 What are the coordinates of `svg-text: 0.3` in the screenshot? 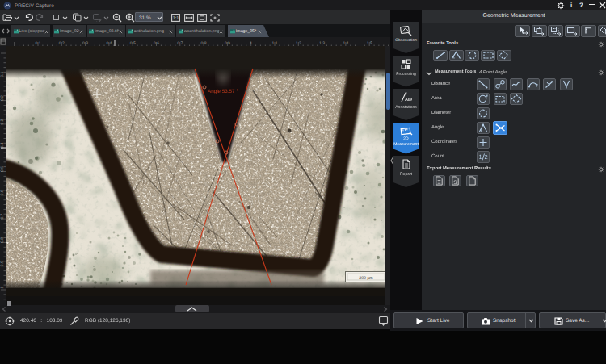 It's located at (2, 121).